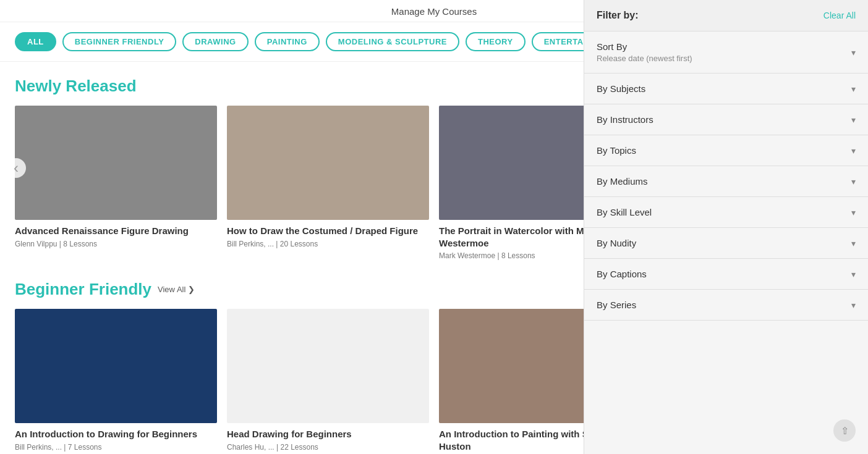 The height and width of the screenshot is (454, 868). I want to click on filter-option-chevron-by-topics: ▾, so click(853, 151).